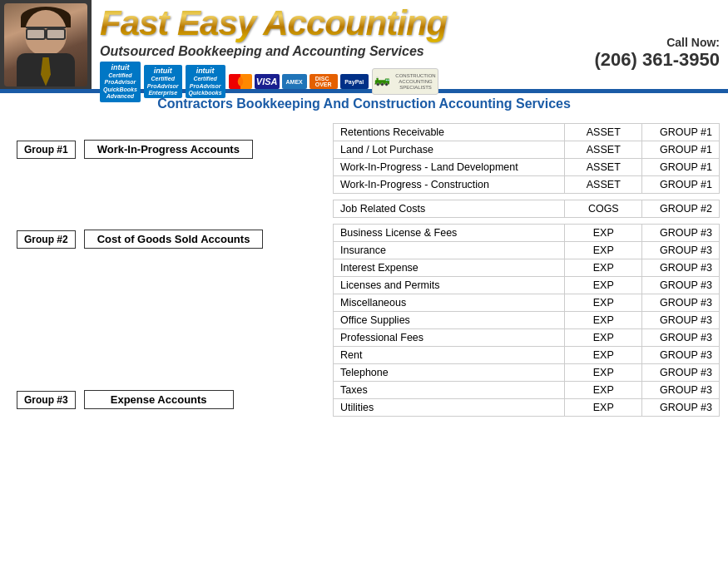 This screenshot has height=563, width=728. Describe the element at coordinates (527, 373) in the screenshot. I see `table-row: Telephone EXP GROUP #3` at that location.